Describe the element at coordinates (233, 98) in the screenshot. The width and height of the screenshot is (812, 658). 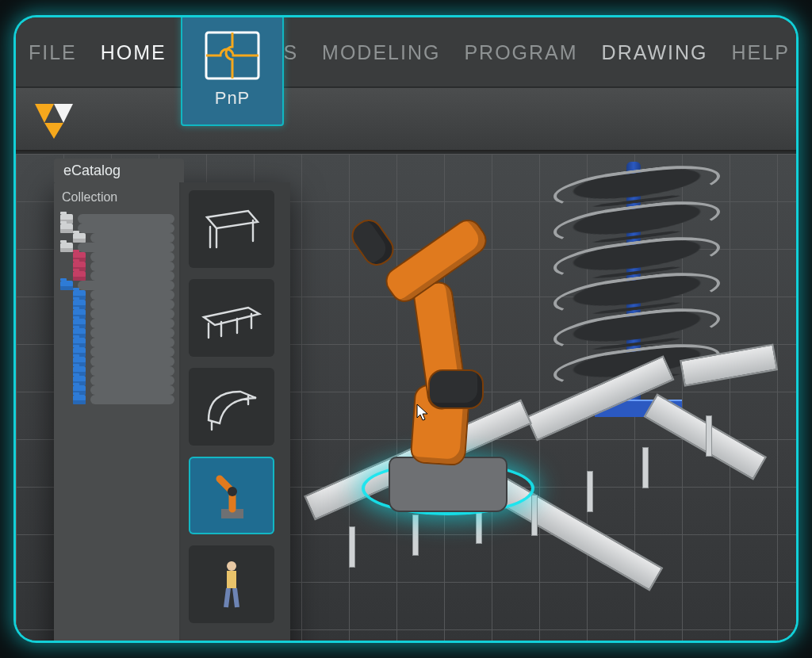
I see `pnp-tool-label: PnP` at that location.